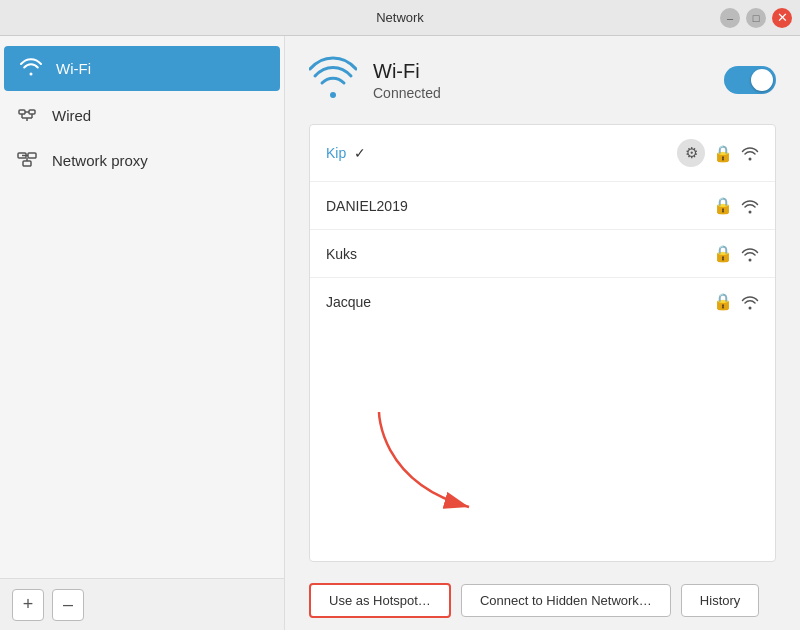  I want to click on maximize-button: □, so click(756, 18).